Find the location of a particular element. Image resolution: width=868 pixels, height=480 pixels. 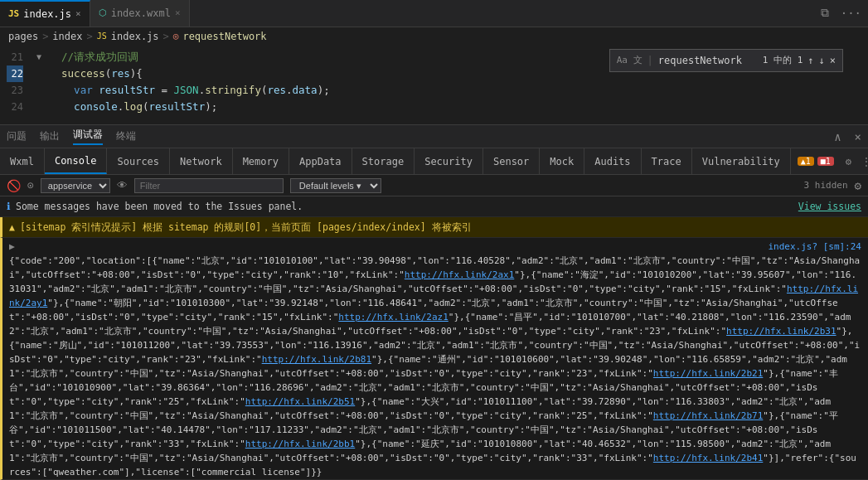

devtools-tab-terminal: 终端 is located at coordinates (126, 136).